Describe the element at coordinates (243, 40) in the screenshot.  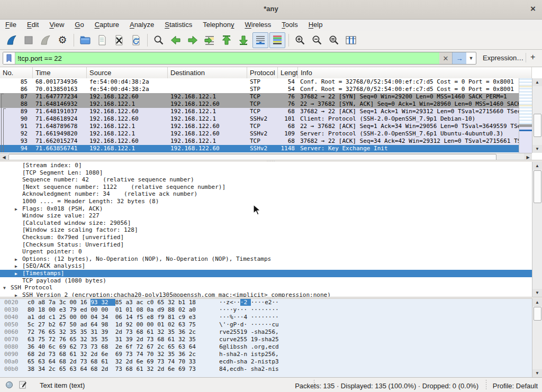
I see `go-last-icon` at that location.